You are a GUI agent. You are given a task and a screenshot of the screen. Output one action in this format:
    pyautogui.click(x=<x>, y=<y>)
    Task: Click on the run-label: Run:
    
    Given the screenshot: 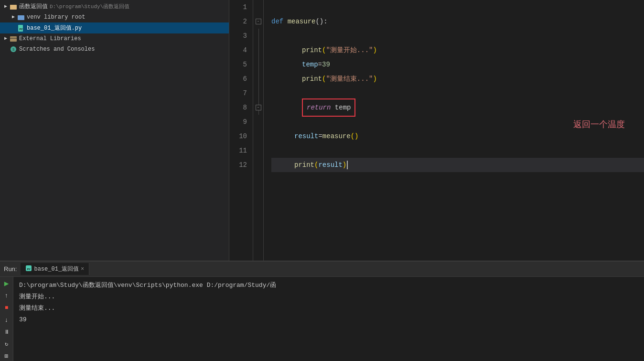 What is the action you would take?
    pyautogui.click(x=12, y=269)
    